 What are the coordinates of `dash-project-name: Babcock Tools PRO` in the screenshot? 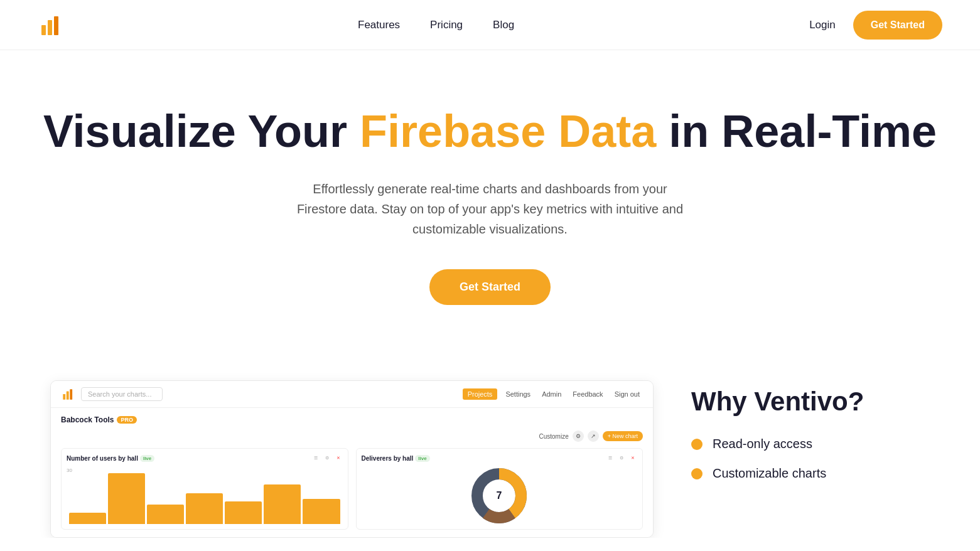 It's located at (352, 420).